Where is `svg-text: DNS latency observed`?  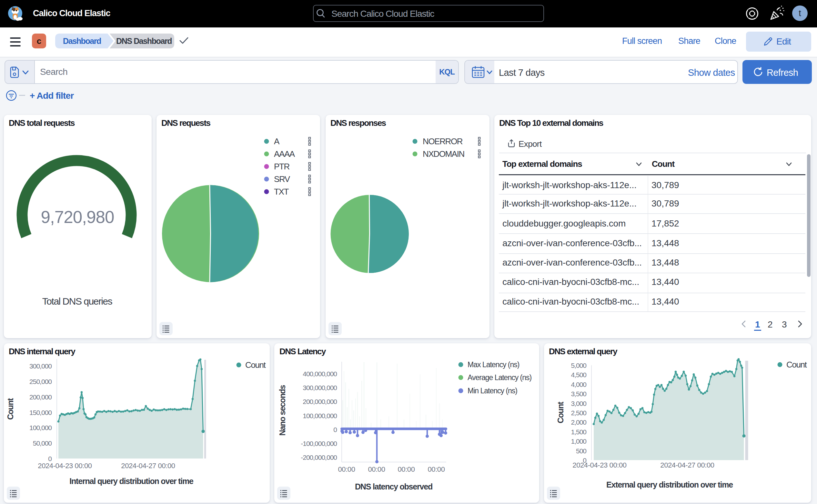
svg-text: DNS latency observed is located at coordinates (394, 487).